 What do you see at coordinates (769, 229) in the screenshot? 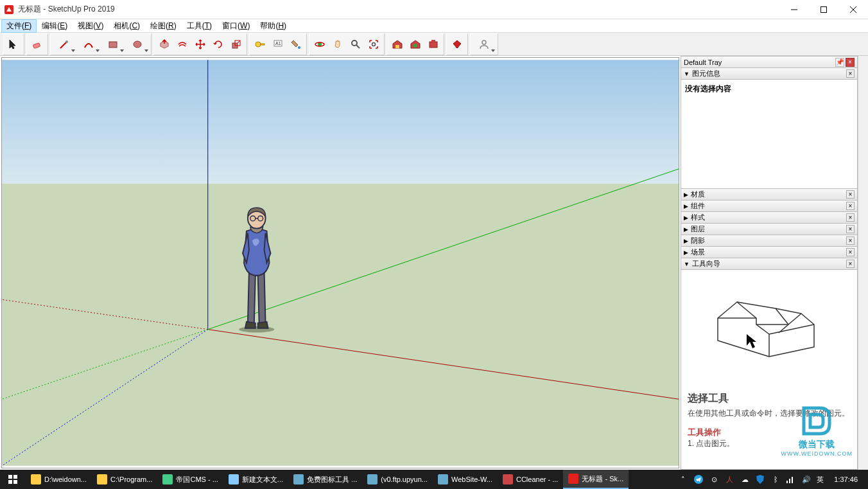
I see `panel-layer: ▶图层×` at bounding box center [769, 229].